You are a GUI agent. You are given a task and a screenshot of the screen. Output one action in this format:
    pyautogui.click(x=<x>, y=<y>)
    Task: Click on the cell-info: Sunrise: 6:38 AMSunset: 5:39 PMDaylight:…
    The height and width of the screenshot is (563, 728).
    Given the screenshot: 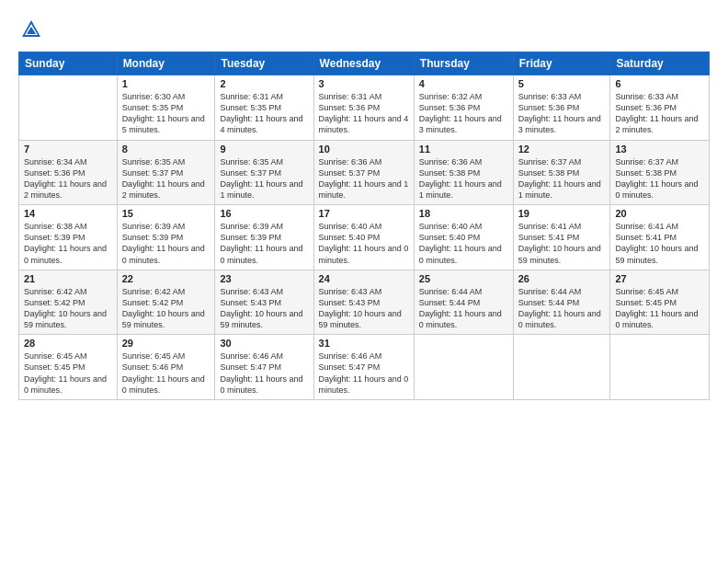 What is the action you would take?
    pyautogui.click(x=68, y=243)
    